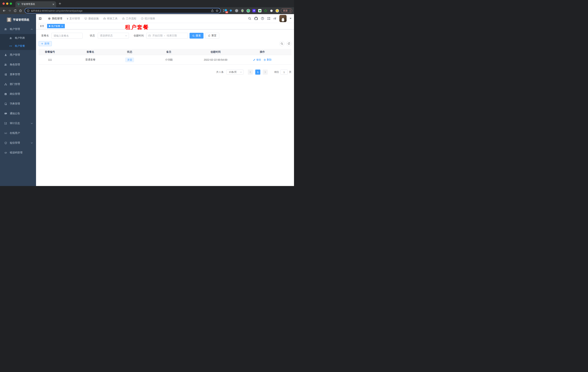 Image resolution: width=588 pixels, height=372 pixels. Describe the element at coordinates (18, 46) in the screenshot. I see `sidebar-item-tenant-package: 租户套餐` at that location.